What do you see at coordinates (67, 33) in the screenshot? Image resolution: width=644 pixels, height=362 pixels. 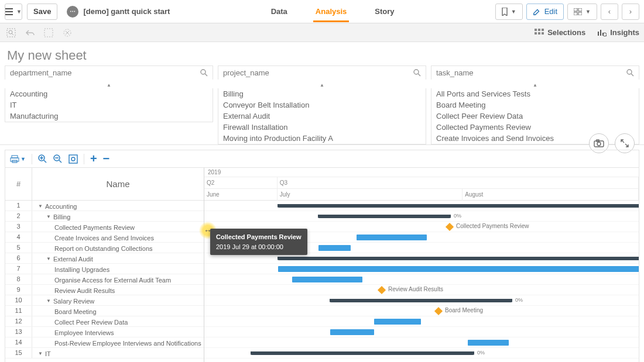 I see `clear-all-button` at bounding box center [67, 33].